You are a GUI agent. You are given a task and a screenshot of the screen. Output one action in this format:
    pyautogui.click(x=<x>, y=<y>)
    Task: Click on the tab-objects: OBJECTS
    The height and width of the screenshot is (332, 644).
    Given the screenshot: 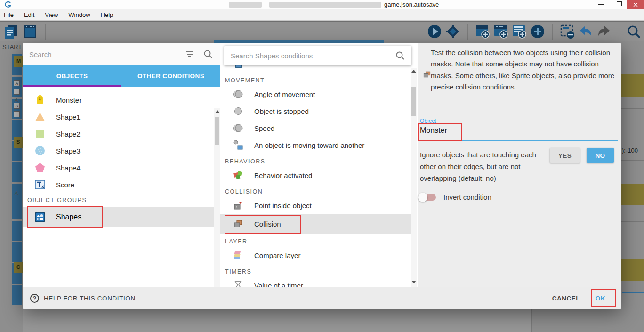 What is the action you would take?
    pyautogui.click(x=72, y=76)
    